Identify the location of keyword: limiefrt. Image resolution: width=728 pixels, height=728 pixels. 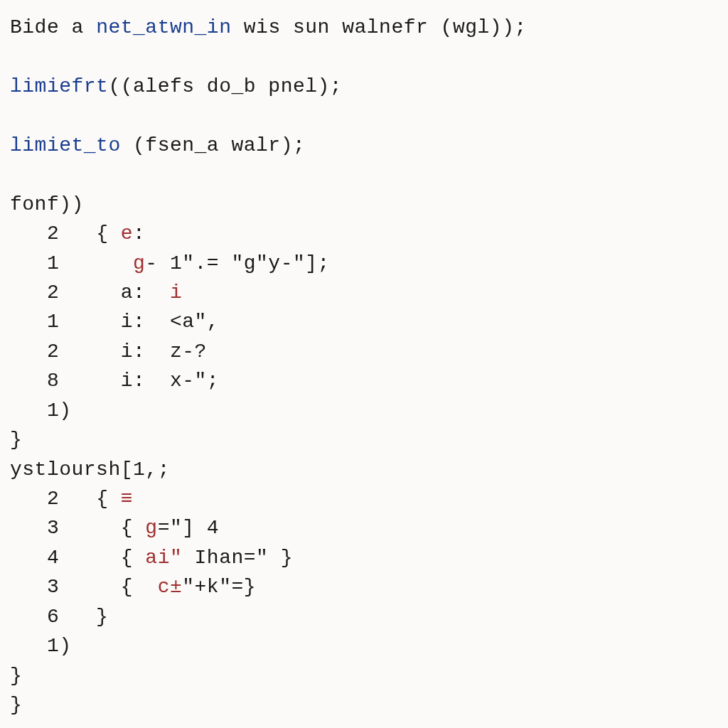
(59, 87).